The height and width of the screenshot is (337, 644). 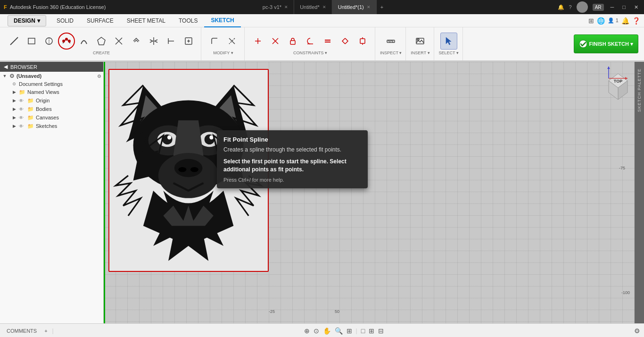 I want to click on help-menu-icon: ❓, so click(x=636, y=21).